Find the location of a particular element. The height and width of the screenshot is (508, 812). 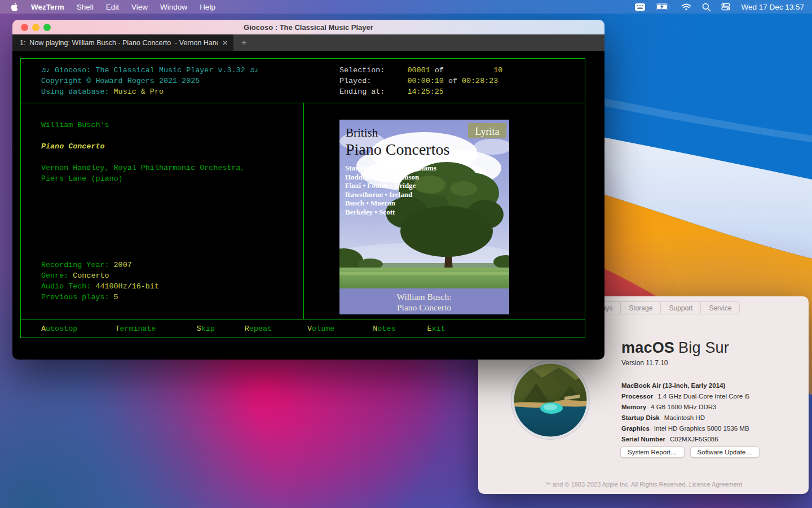

tab-service: Service is located at coordinates (720, 308).